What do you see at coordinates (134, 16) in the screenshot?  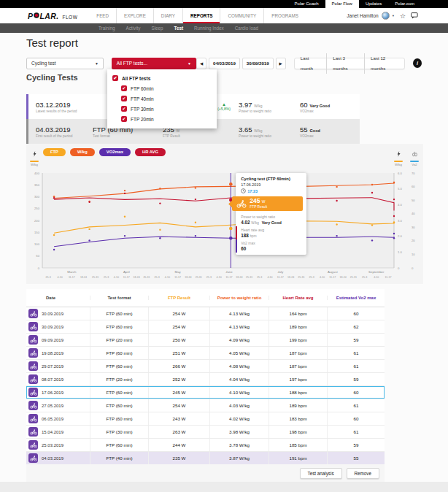 I see `main-nav-item-explore: EXPLORE` at bounding box center [134, 16].